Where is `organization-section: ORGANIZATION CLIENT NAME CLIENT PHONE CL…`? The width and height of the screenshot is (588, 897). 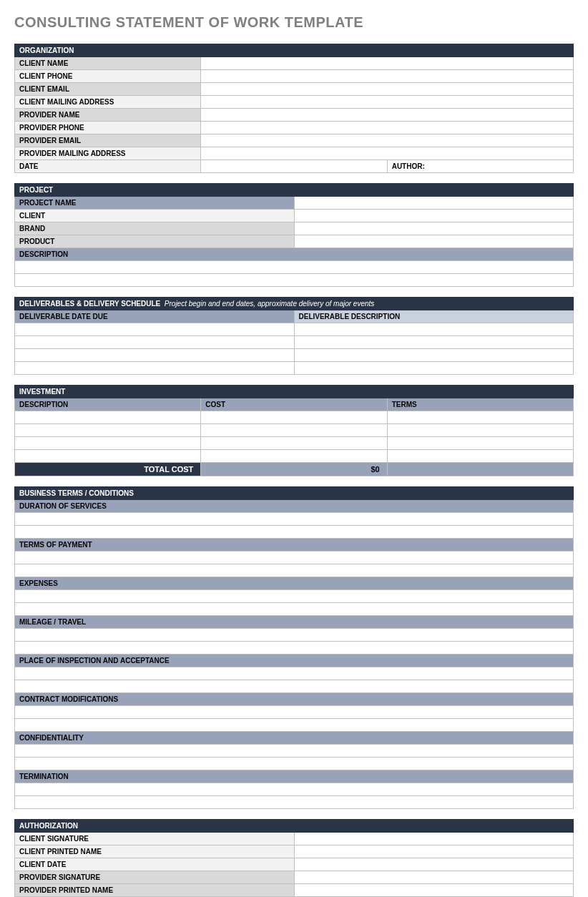 organization-section: ORGANIZATION CLIENT NAME CLIENT PHONE CL… is located at coordinates (294, 109).